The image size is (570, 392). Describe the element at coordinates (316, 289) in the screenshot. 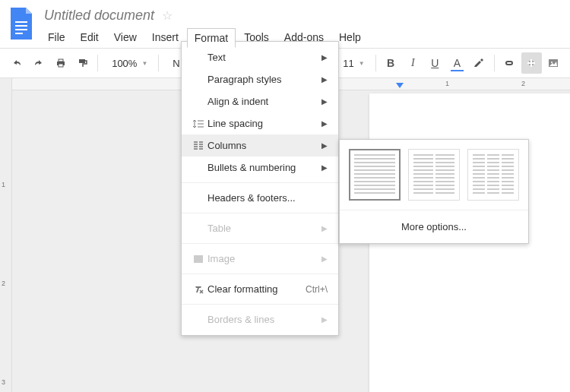

I see `shortcut: Ctrl+\` at that location.